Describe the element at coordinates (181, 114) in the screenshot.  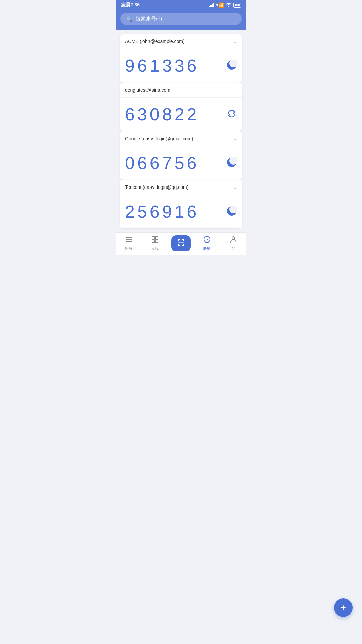
I see `account-code-row-denglutest: 630822` at that location.